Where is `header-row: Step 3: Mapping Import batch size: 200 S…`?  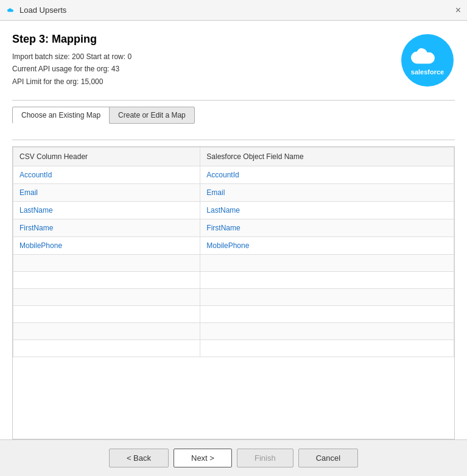 header-row: Step 3: Mapping Import batch size: 200 S… is located at coordinates (234, 60).